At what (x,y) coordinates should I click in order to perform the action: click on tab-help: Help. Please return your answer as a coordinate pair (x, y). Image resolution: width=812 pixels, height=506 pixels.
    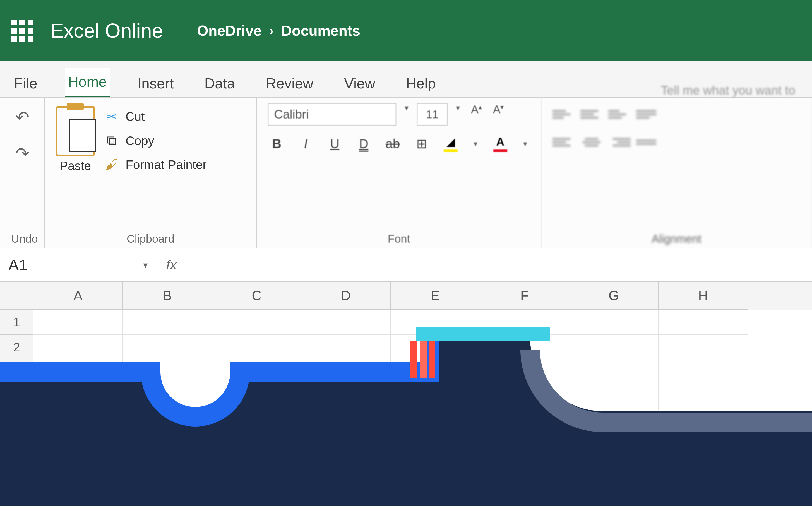
    Looking at the image, I should click on (421, 84).